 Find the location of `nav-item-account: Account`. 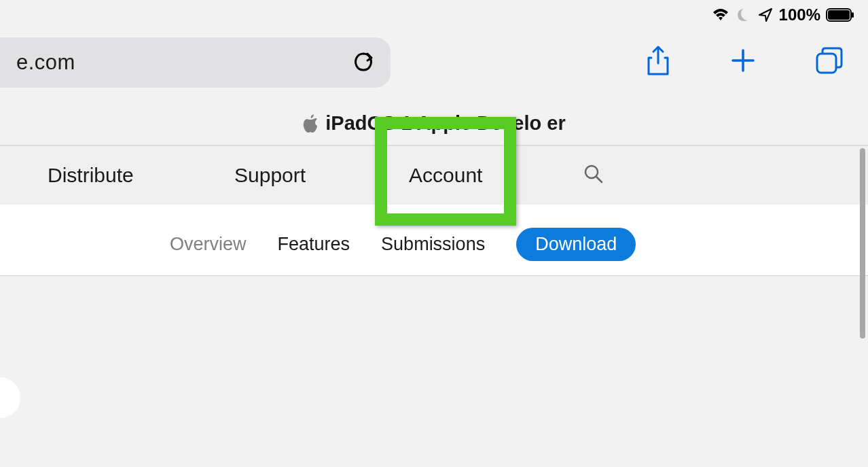

nav-item-account: Account is located at coordinates (446, 175).